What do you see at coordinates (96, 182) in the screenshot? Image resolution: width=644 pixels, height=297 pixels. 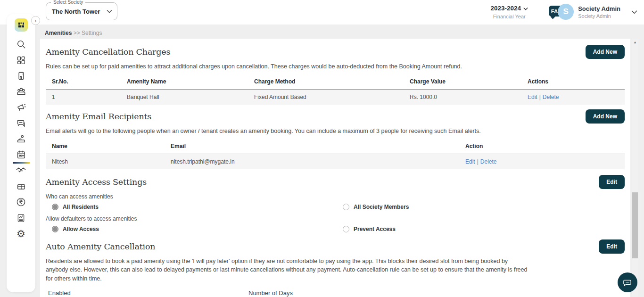 I see `access-settings-title: Amenity Access Settings` at bounding box center [96, 182].